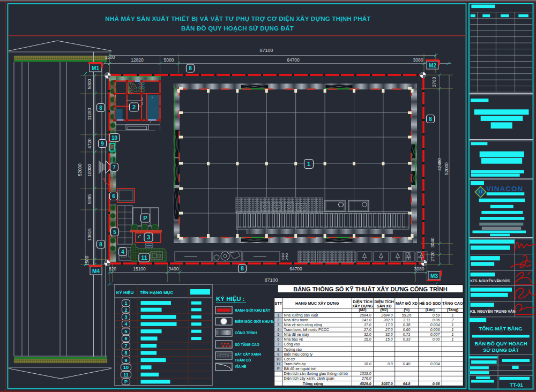  Describe the element at coordinates (241, 366) in the screenshot. I see `svg-text: VỈA HÈ` at that location.